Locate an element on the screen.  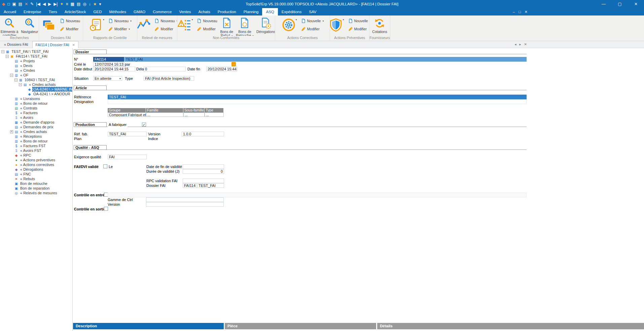
ribbon-button-cotations: Cotations is located at coordinates (380, 26).